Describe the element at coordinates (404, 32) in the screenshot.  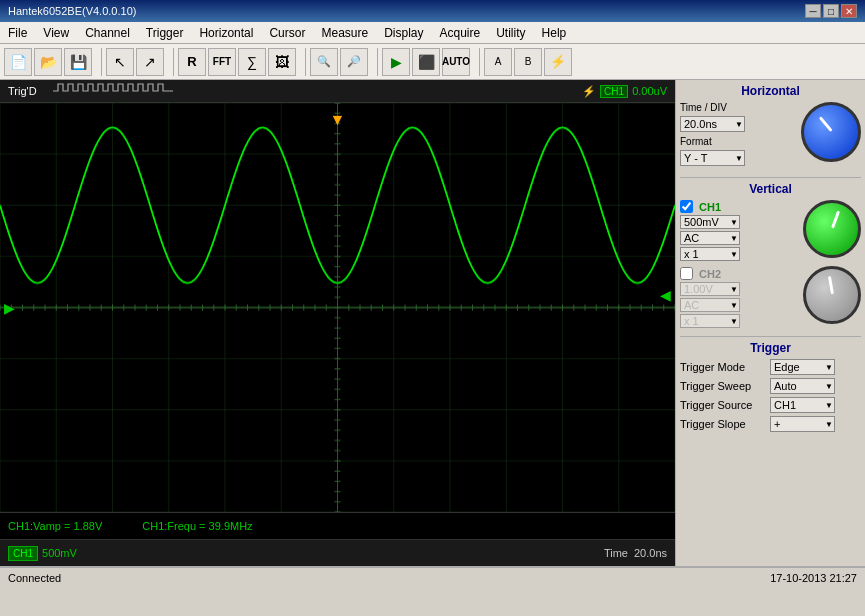
I see `menu-item-display: Display` at that location.